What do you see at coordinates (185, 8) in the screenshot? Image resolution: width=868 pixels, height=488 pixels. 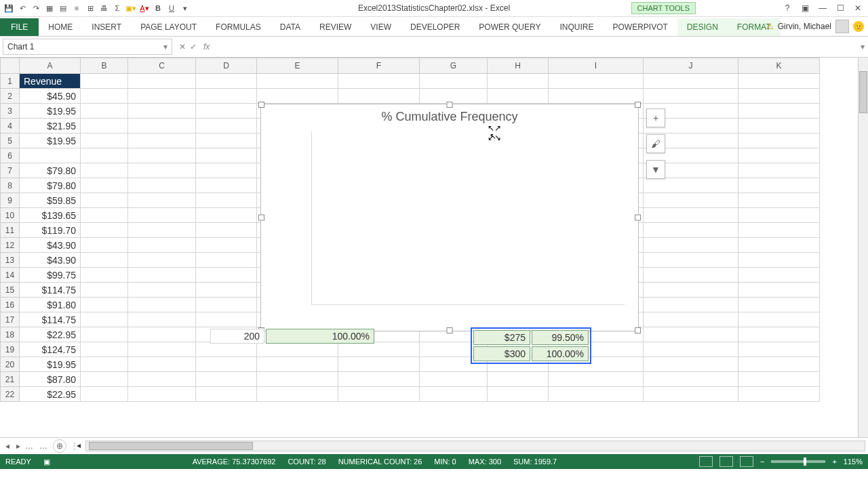 I see `qat-more-icon: ▾` at bounding box center [185, 8].